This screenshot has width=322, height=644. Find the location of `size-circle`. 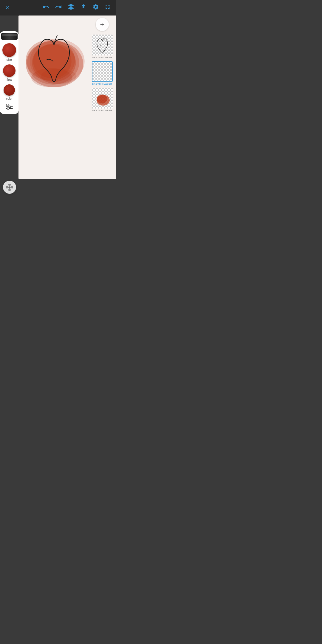

size-circle is located at coordinates (9, 50).